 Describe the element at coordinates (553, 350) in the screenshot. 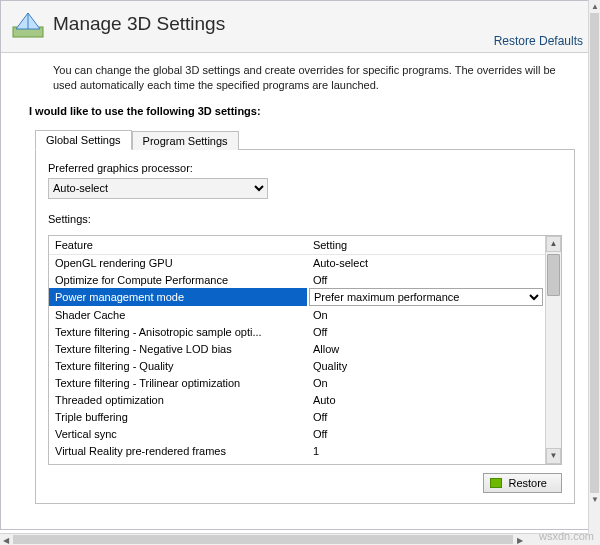

I see `table-scrollbar: ▲ ▼` at that location.